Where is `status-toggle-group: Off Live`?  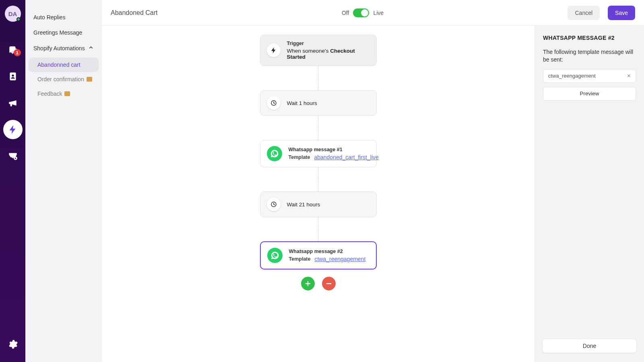
status-toggle-group: Off Live is located at coordinates (363, 13).